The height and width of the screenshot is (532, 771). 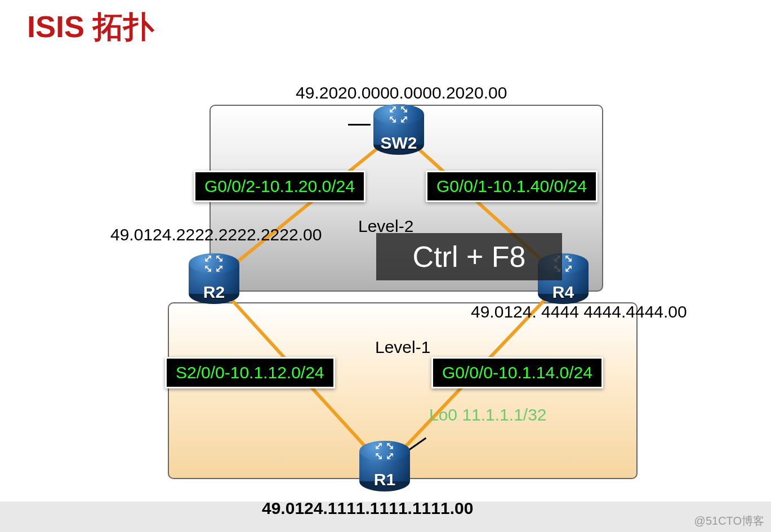 I want to click on link-label-r4-r1: G0/0/0-10.1.14.0/24, so click(x=517, y=373).